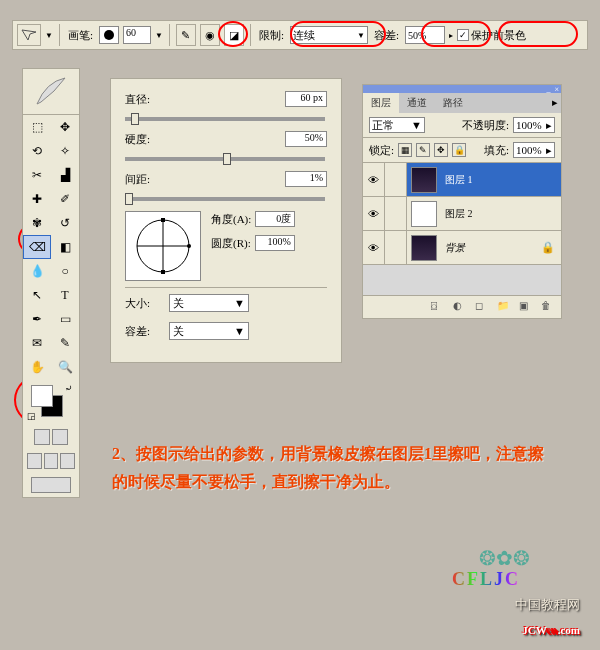  I want to click on angle-control, so click(163, 246).